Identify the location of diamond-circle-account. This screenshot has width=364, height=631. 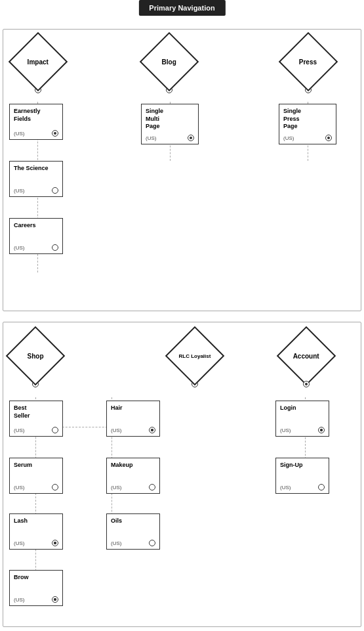
(306, 384).